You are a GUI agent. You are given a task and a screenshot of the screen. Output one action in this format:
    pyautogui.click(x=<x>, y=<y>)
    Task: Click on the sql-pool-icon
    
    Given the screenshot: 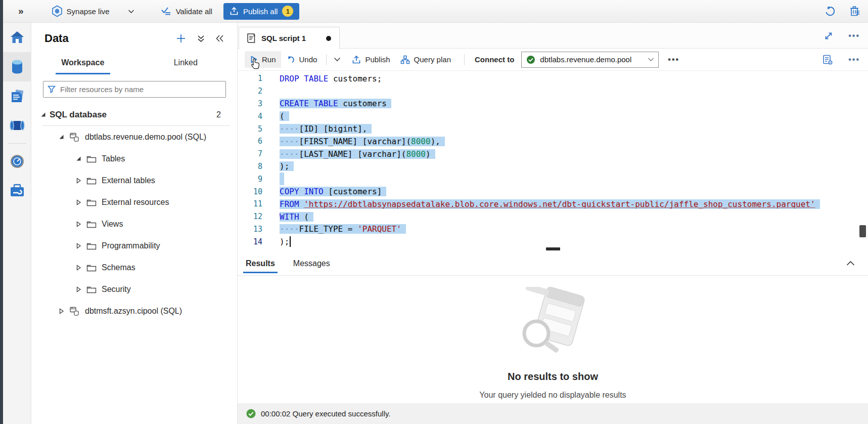 What is the action you would take?
    pyautogui.click(x=75, y=137)
    